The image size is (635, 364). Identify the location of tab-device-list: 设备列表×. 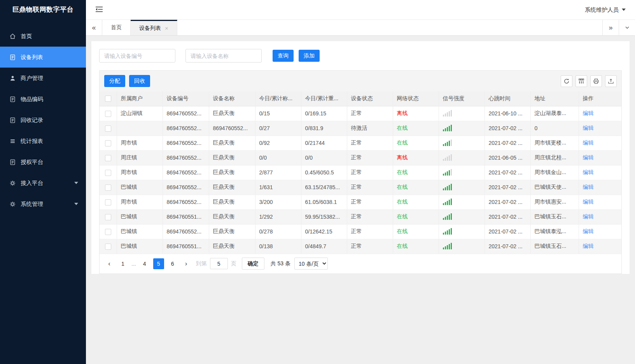
(154, 28).